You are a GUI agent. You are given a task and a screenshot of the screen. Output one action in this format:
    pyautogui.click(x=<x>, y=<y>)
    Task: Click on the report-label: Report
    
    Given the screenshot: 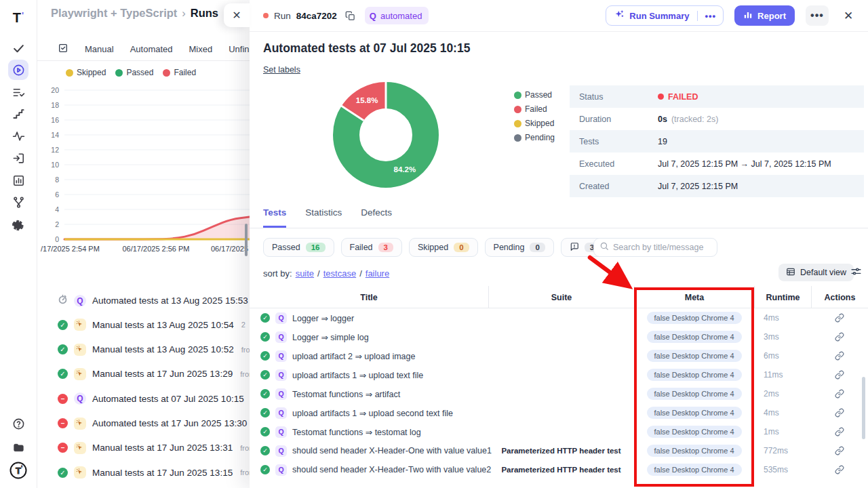 What is the action you would take?
    pyautogui.click(x=772, y=16)
    